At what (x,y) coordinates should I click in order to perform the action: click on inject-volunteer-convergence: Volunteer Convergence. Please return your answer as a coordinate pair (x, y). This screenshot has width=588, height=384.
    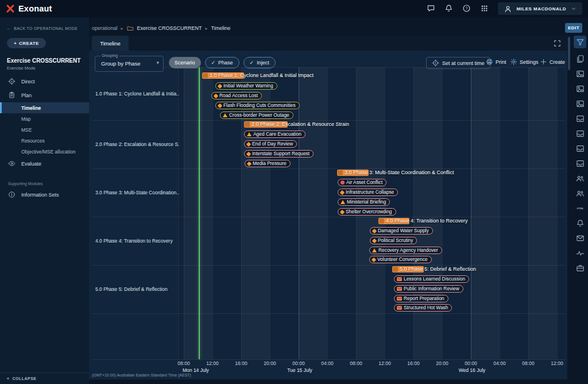
    Looking at the image, I should click on (401, 260).